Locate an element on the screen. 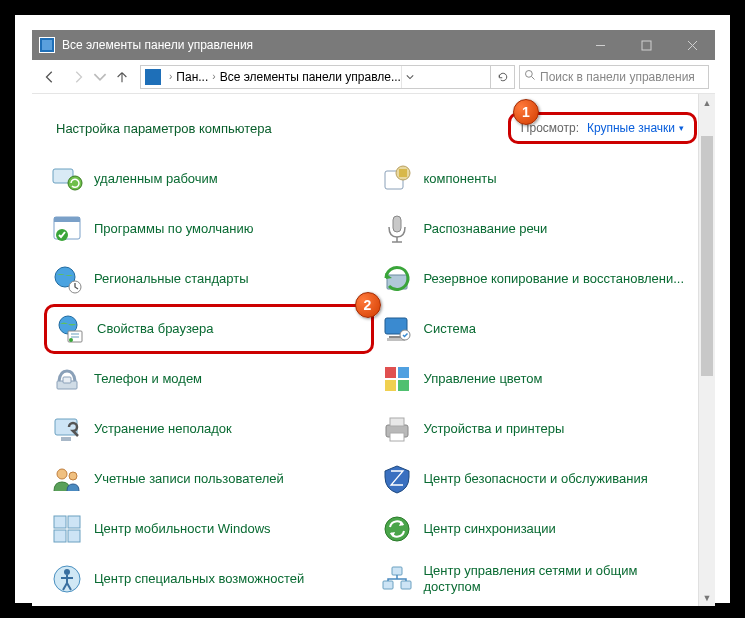 The image size is (745, 618). troubleshooting-icon is located at coordinates (67, 429).